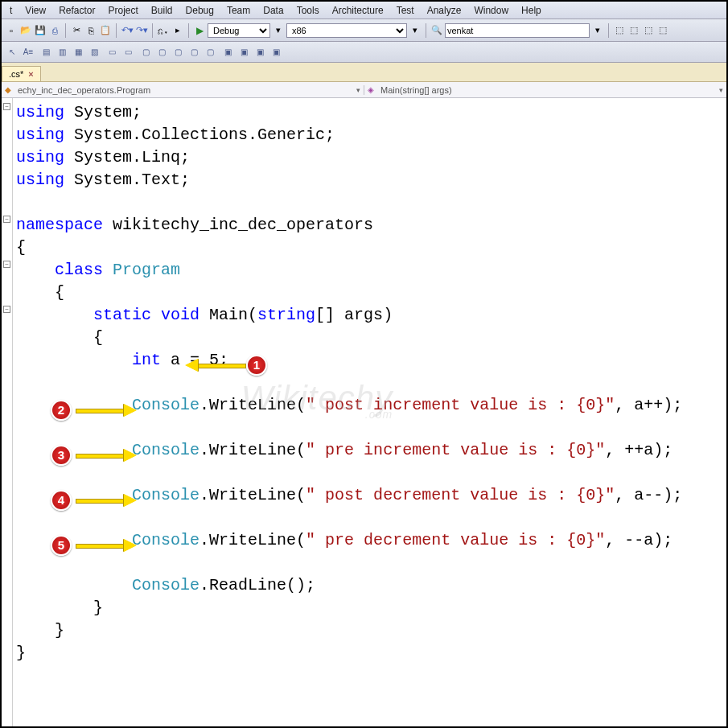 The image size is (728, 728). What do you see at coordinates (84, 90) in the screenshot?
I see `class-label: echy_inc_dec_operators.Program` at bounding box center [84, 90].